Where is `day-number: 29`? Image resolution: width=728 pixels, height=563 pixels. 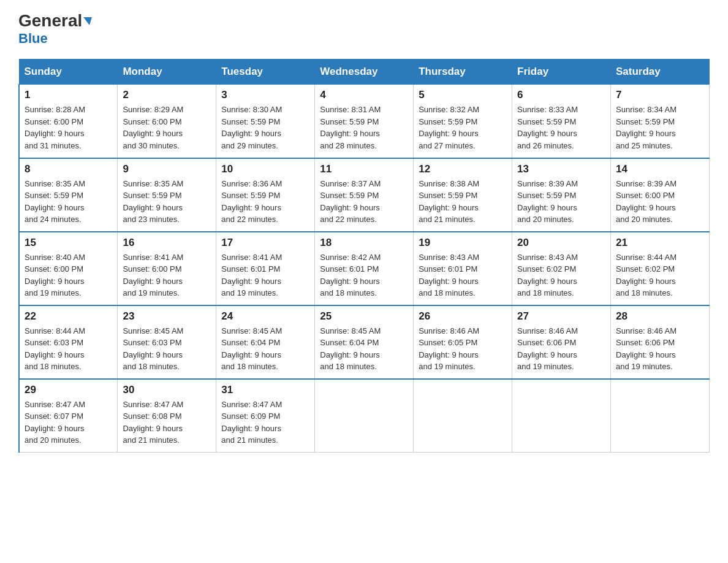
day-number: 29 is located at coordinates (69, 390).